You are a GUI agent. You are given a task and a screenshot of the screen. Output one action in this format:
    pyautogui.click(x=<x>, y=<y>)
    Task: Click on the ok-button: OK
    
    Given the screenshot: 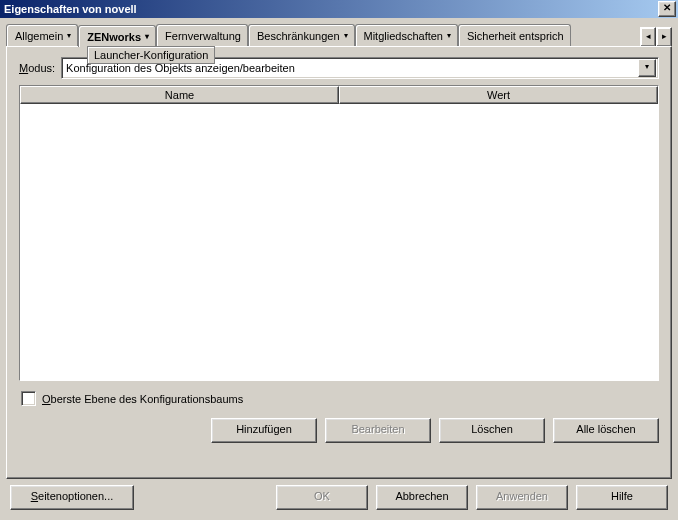 What is the action you would take?
    pyautogui.click(x=322, y=498)
    